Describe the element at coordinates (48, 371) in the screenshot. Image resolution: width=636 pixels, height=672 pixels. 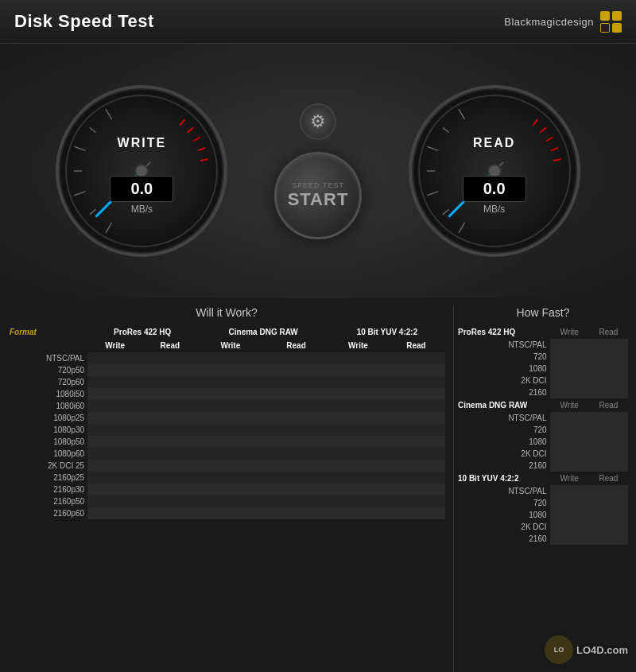
I see `format-cell: 720p50` at that location.